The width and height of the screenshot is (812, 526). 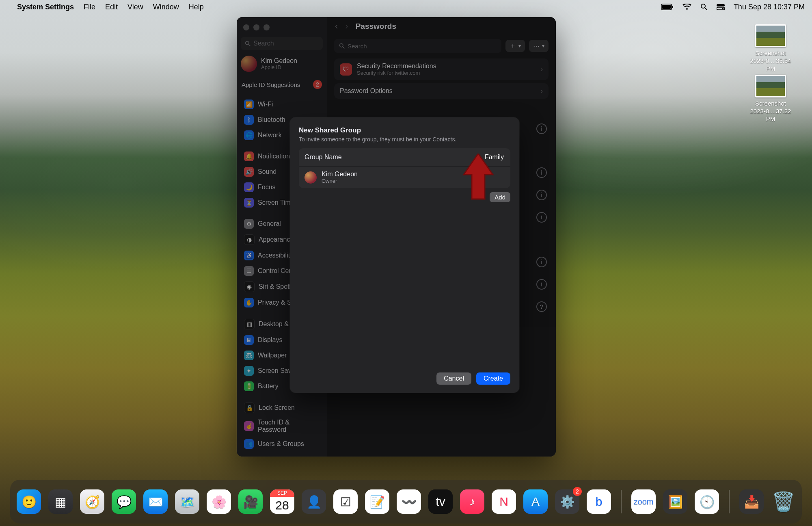 I want to click on sidebar-item-users-groups: 👥Users & Groups, so click(x=282, y=444).